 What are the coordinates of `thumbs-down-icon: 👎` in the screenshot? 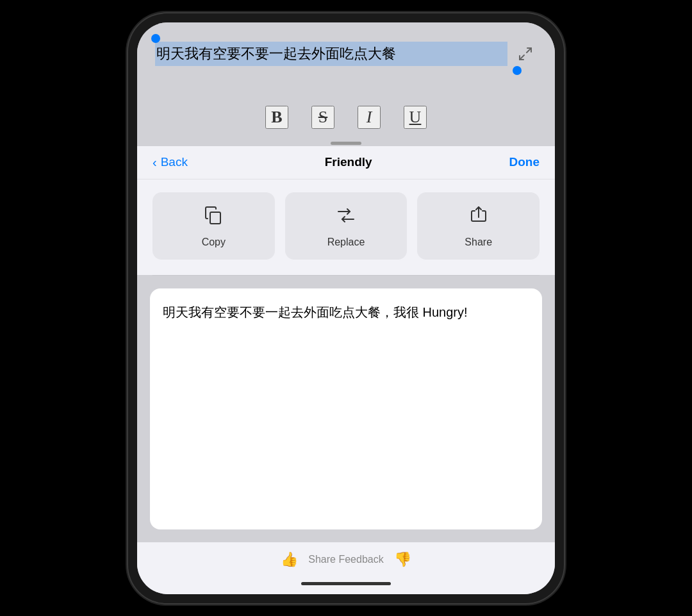 It's located at (402, 560).